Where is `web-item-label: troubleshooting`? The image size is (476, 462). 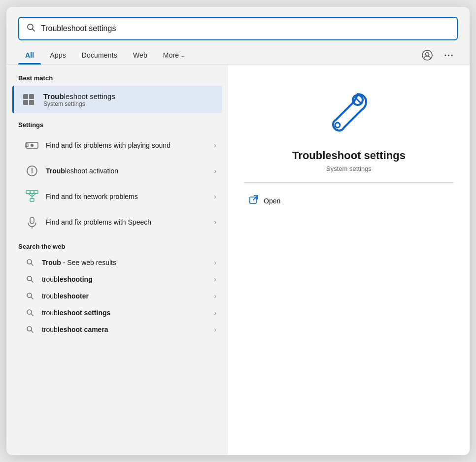
web-item-label: troubleshooting is located at coordinates (125, 279).